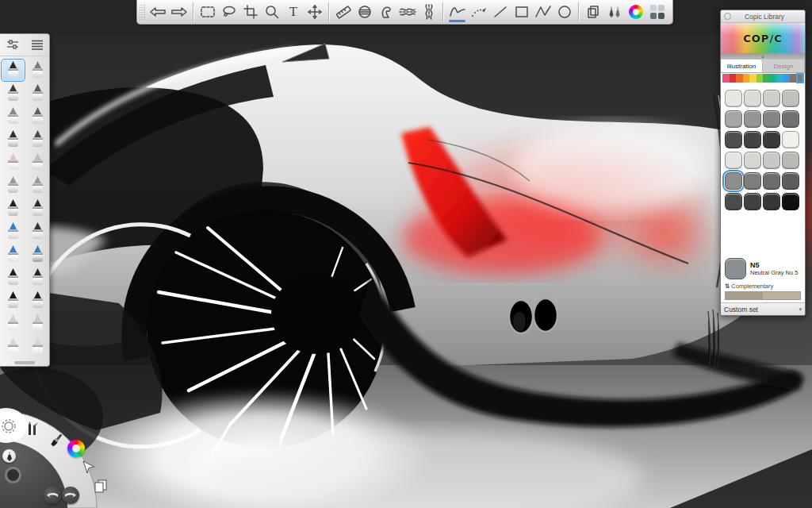 Image resolution: width=812 pixels, height=508 pixels. Describe the element at coordinates (76, 448) in the screenshot. I see `color-wheel-icon` at that location.